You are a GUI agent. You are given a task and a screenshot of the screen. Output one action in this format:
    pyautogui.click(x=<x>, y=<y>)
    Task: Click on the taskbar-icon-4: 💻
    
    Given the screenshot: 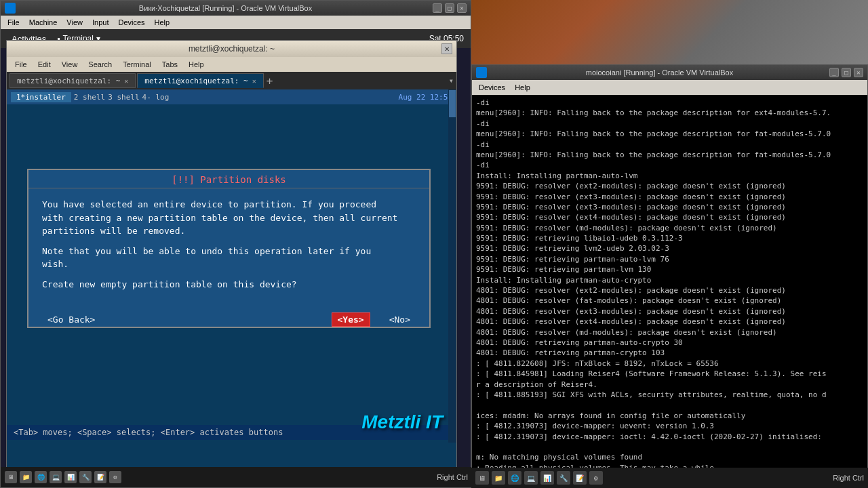 What is the action you would take?
    pyautogui.click(x=56, y=477)
    